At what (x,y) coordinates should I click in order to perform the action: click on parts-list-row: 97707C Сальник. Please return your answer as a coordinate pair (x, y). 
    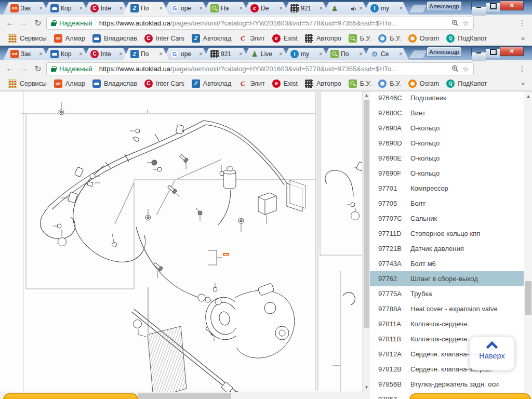
    Looking at the image, I should click on (447, 218).